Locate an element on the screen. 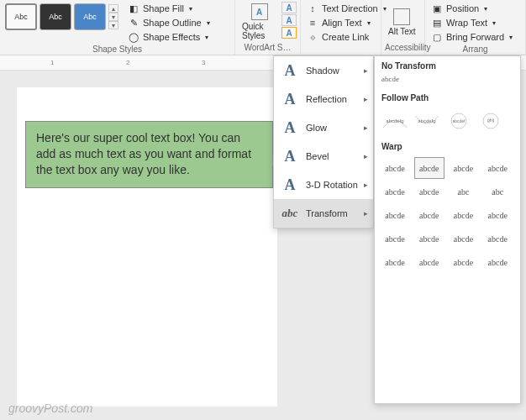 Image resolution: width=526 pixels, height=420 pixels. transform-icon: abc is located at coordinates (290, 213).